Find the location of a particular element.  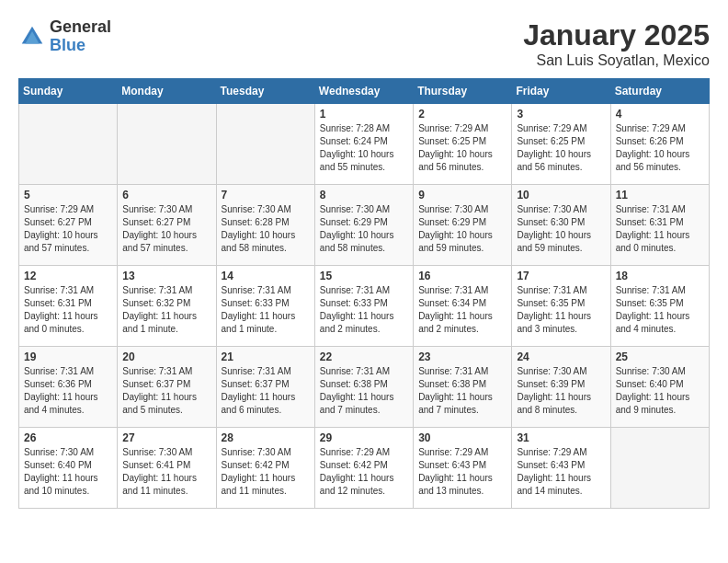

day-number: 18 is located at coordinates (660, 276).